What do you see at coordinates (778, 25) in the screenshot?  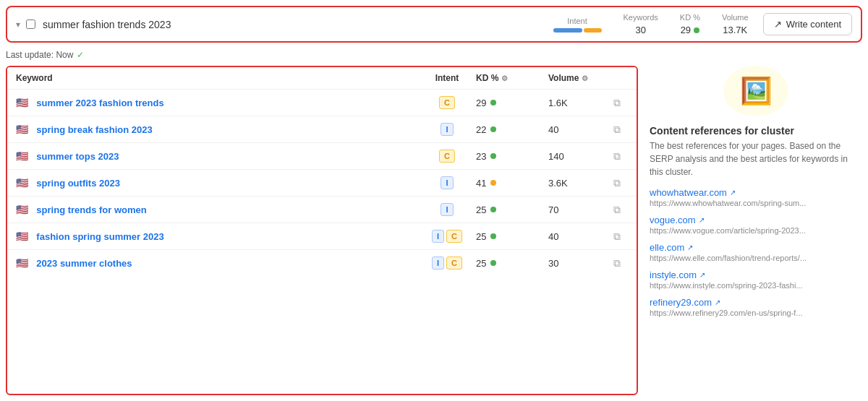 I see `write-icon: ↗` at bounding box center [778, 25].